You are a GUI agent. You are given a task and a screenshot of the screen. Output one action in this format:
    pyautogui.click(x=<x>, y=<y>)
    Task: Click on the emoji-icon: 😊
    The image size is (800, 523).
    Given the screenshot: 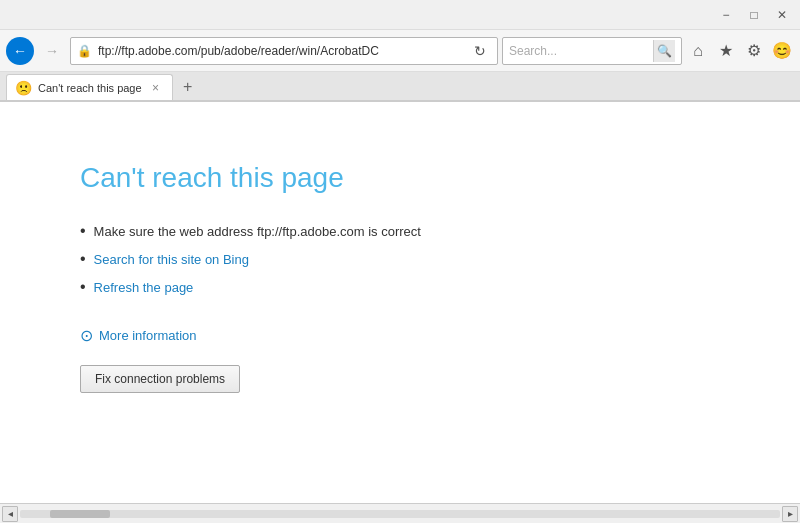 What is the action you would take?
    pyautogui.click(x=782, y=51)
    